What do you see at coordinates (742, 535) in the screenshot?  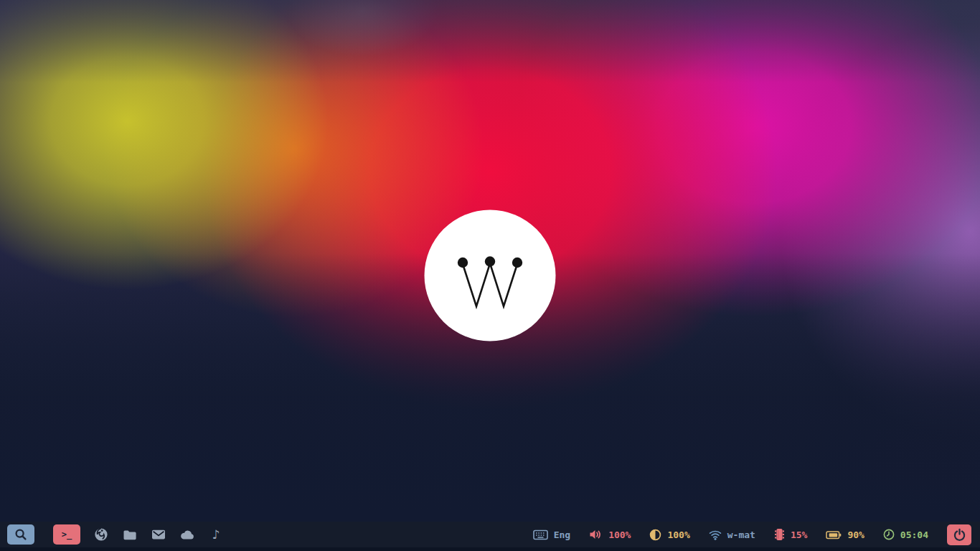 I see `wifi-ssid: w-mat` at bounding box center [742, 535].